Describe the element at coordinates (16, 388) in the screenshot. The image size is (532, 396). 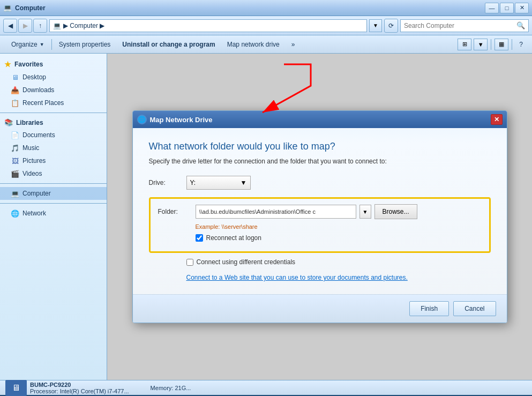
I see `computer-thumbnail: 🖥` at that location.